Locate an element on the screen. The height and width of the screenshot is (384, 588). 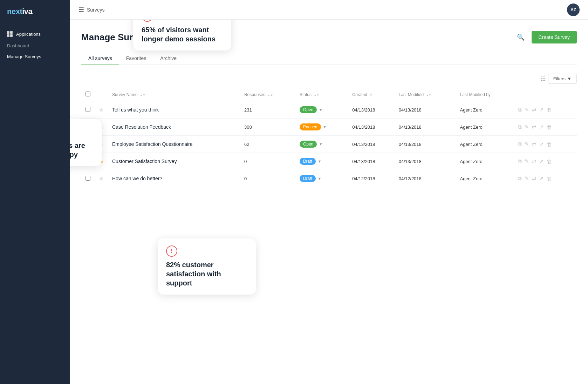
th-survey-name: Survey Name ▲▼ is located at coordinates (174, 95).